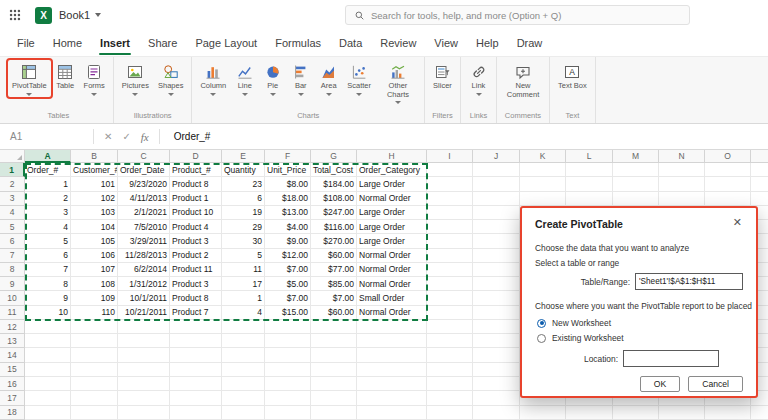 The width and height of the screenshot is (768, 420). Describe the element at coordinates (244, 327) in the screenshot. I see `cell-E12` at that location.